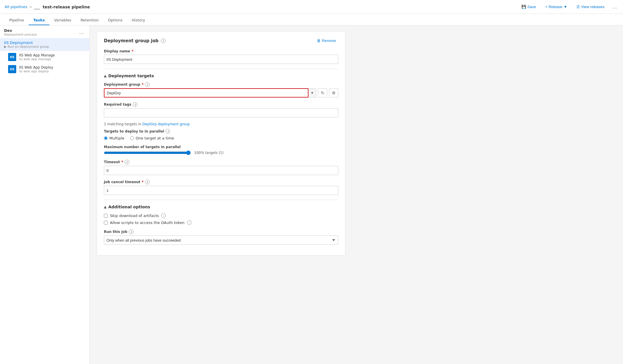 Image resolution: width=623 pixels, height=364 pixels. I want to click on sidebar-section-header: Dev Deployment process …, so click(45, 32).